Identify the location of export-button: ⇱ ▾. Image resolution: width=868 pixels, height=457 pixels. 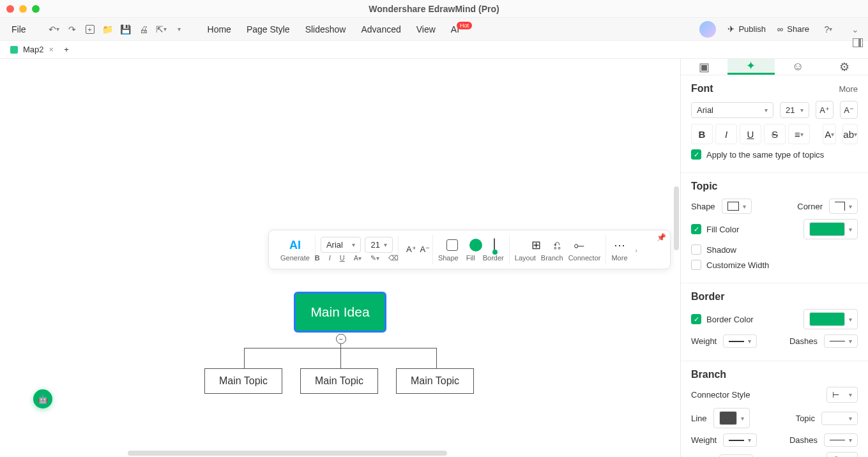
(162, 29).